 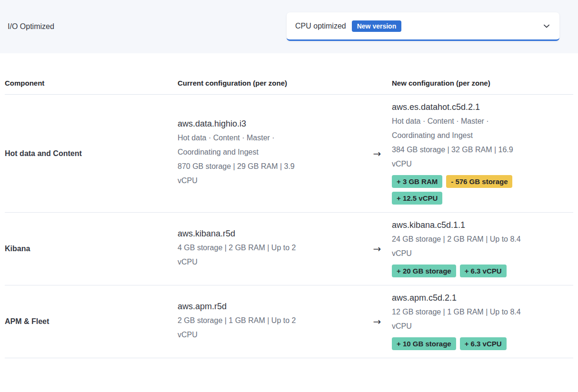 What do you see at coordinates (458, 319) in the screenshot?
I see `specs-text: 12 GB storage | 1 GB RAM | Up to 8.4 vCP…` at bounding box center [458, 319].